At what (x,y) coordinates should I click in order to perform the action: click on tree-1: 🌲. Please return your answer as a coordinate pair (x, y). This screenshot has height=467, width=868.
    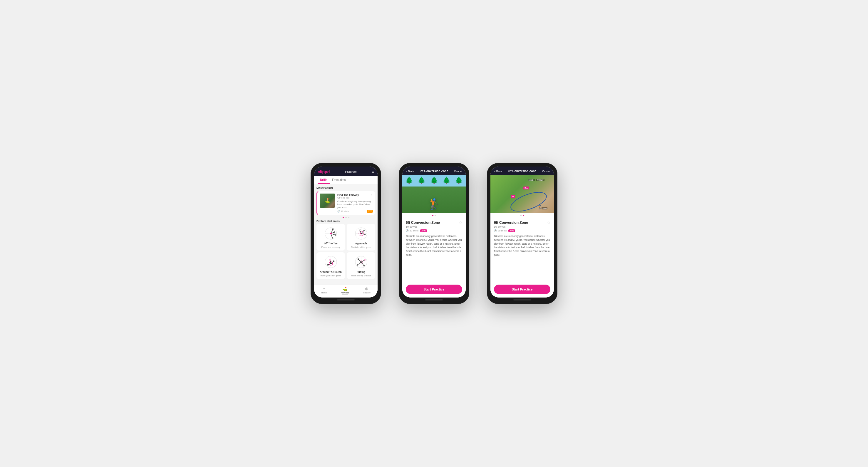
    Looking at the image, I should click on (409, 185).